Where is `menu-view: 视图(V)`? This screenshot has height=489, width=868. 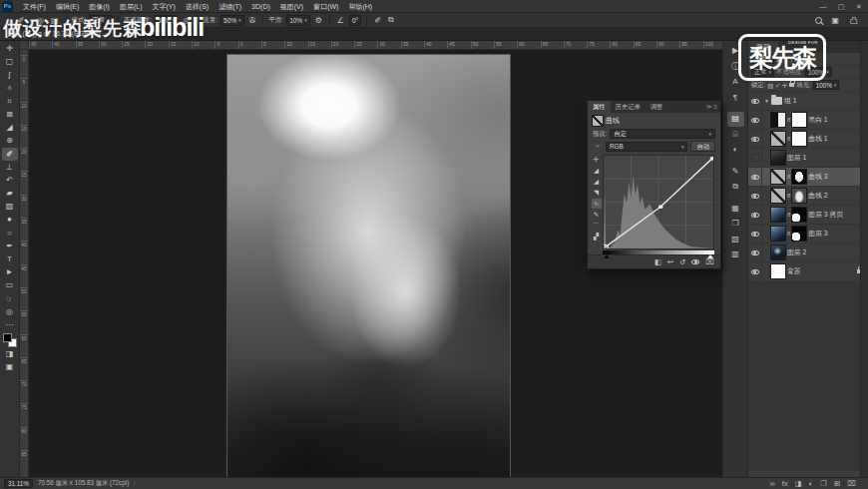
menu-view: 视图(V) is located at coordinates (291, 6).